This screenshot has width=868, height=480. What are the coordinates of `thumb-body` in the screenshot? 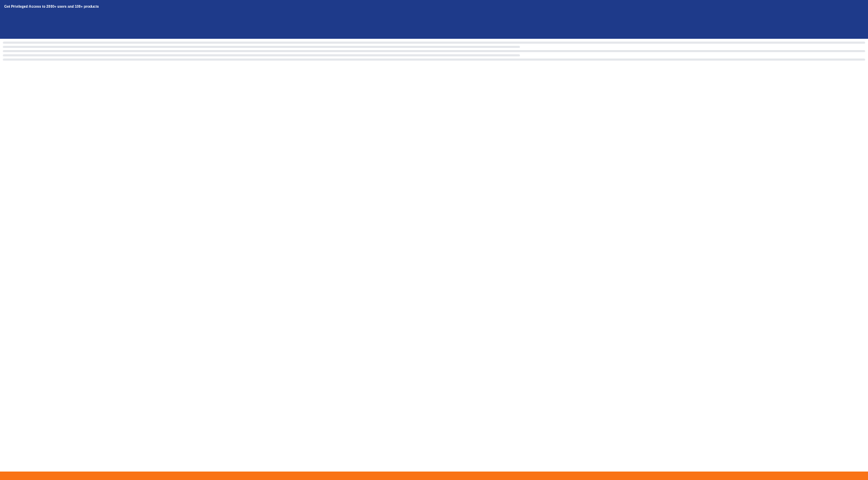 It's located at (66, 219).